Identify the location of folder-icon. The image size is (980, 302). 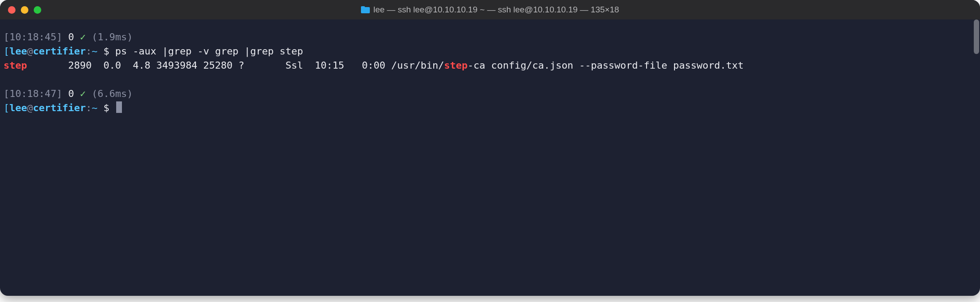
(365, 10).